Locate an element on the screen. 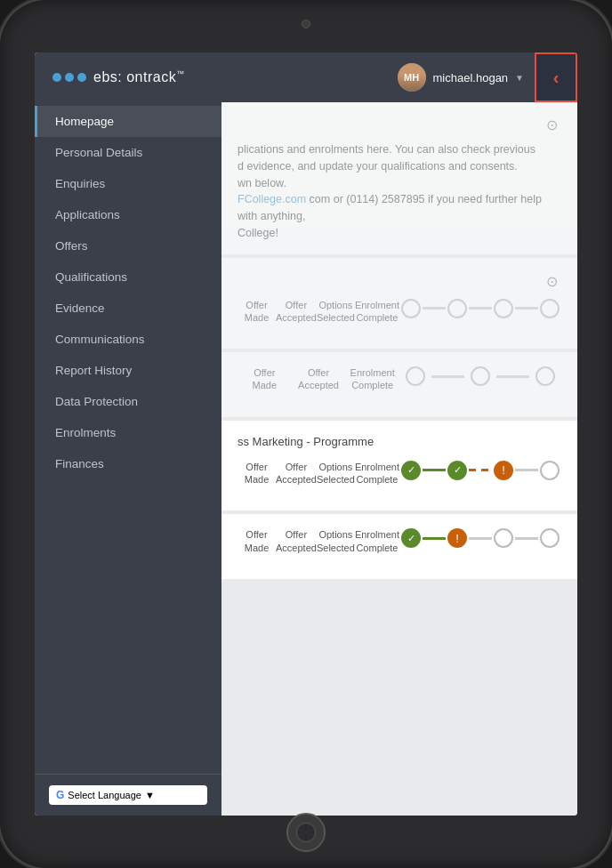 The height and width of the screenshot is (868, 612). tablet-camera is located at coordinates (306, 24).